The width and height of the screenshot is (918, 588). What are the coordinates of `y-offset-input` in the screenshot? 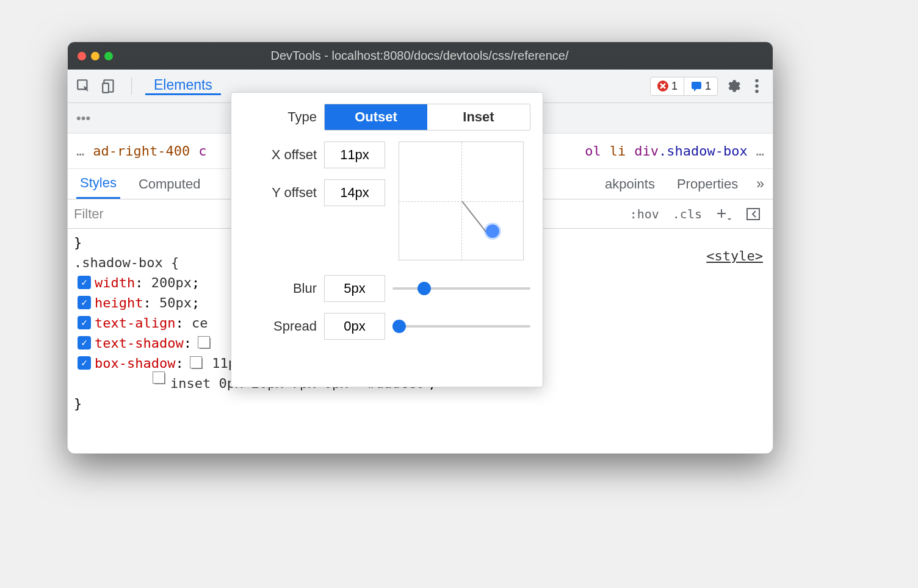 It's located at (355, 193).